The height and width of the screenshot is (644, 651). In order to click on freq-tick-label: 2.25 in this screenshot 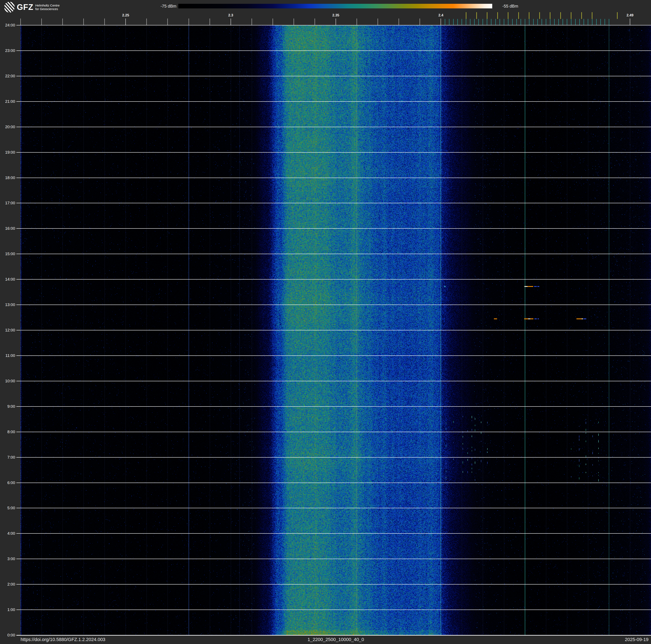, I will do `click(126, 16)`.